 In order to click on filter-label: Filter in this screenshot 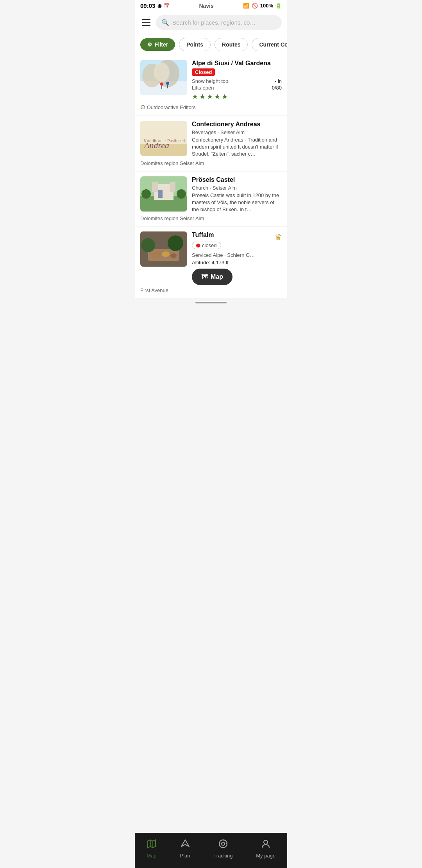, I will do `click(161, 45)`.